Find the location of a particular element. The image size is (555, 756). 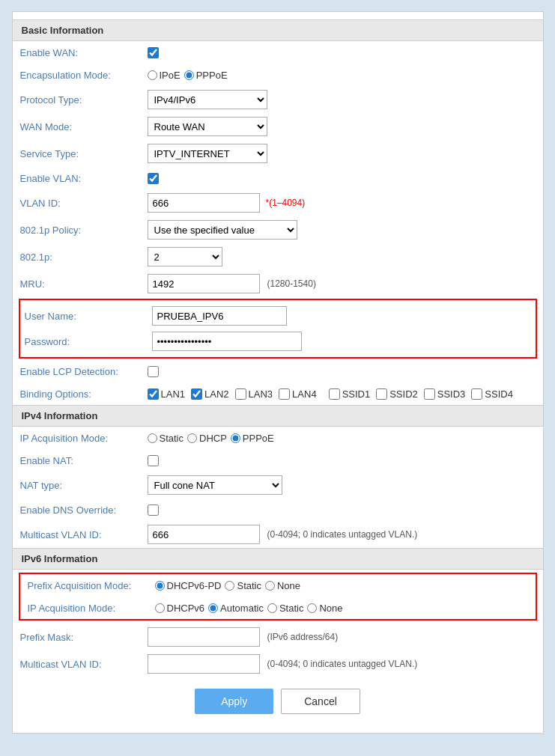

nat-type-label: NAT type: is located at coordinates (84, 485).